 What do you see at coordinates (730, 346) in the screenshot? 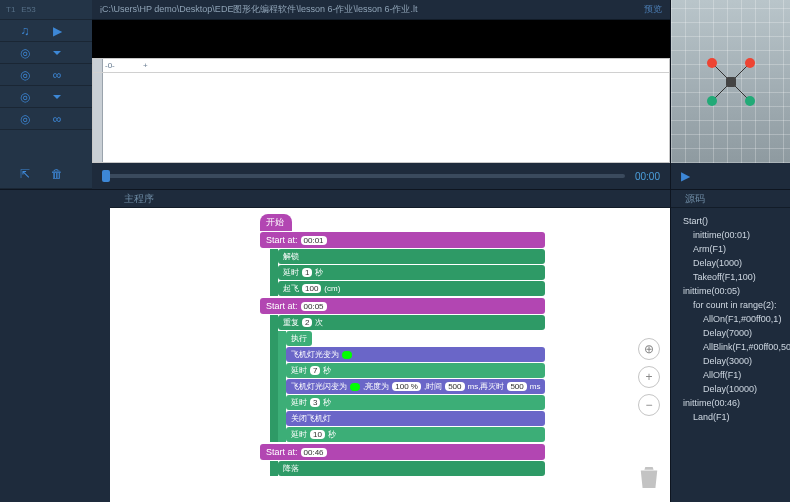
I see `source-panel: 源码 Start()inittime(00:01)Arm(F1)Delay(10…` at bounding box center [730, 346].